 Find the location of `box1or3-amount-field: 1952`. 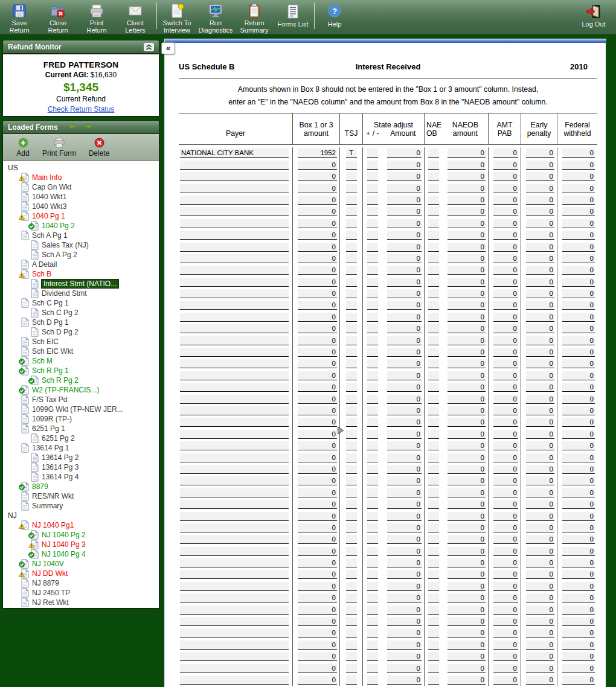

box1or3-amount-field: 1952 is located at coordinates (318, 153).